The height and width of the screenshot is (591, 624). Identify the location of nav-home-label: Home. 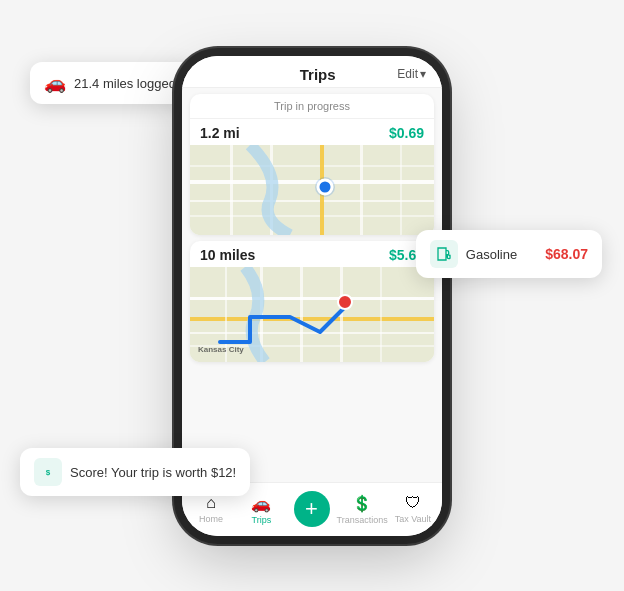
(211, 519).